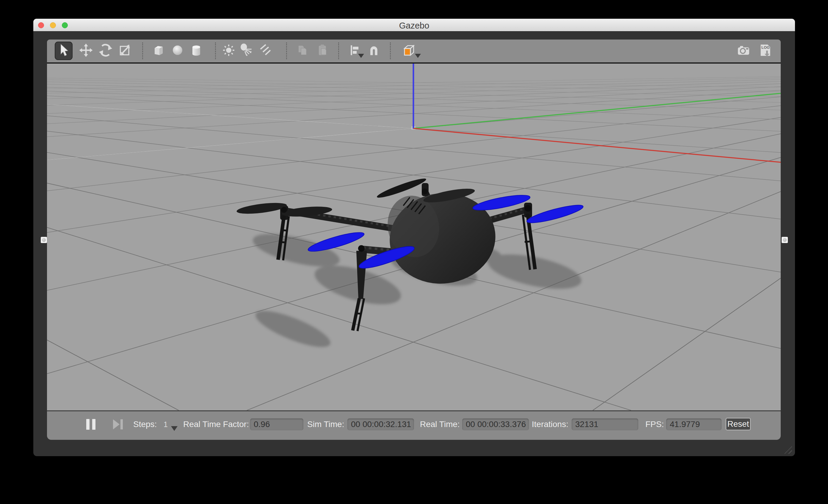 Image resolution: width=828 pixels, height=504 pixels. I want to click on real-time-factor-value: 0.96, so click(277, 424).